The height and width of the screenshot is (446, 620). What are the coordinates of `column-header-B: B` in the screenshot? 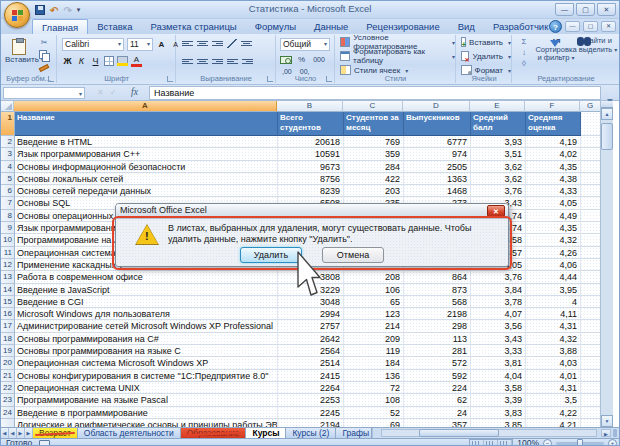 It's located at (310, 106).